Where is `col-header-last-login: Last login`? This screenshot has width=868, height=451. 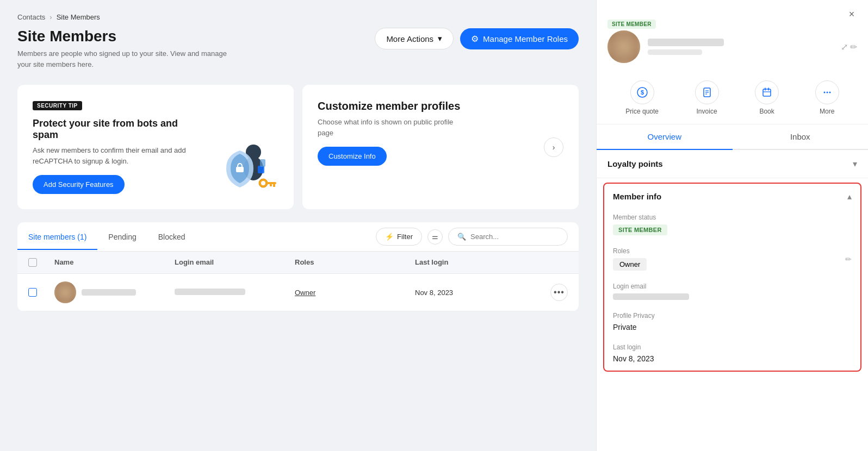
col-header-last-login: Last login is located at coordinates (475, 262).